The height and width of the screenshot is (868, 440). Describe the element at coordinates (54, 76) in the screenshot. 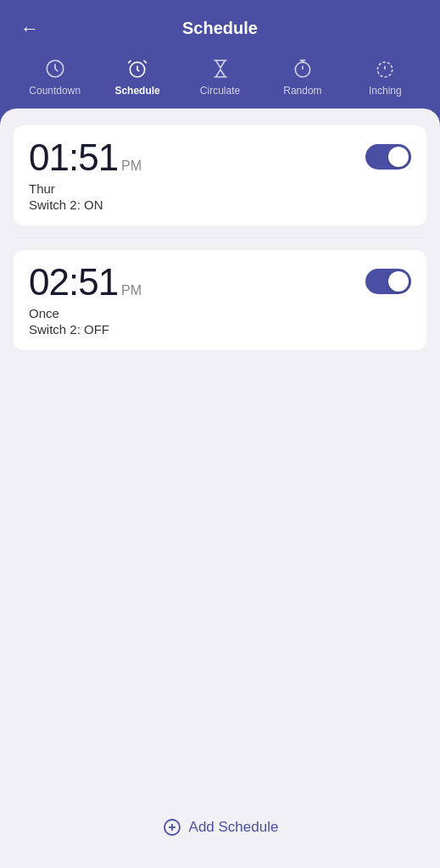

I see `tab-countdown: Countdown` at that location.